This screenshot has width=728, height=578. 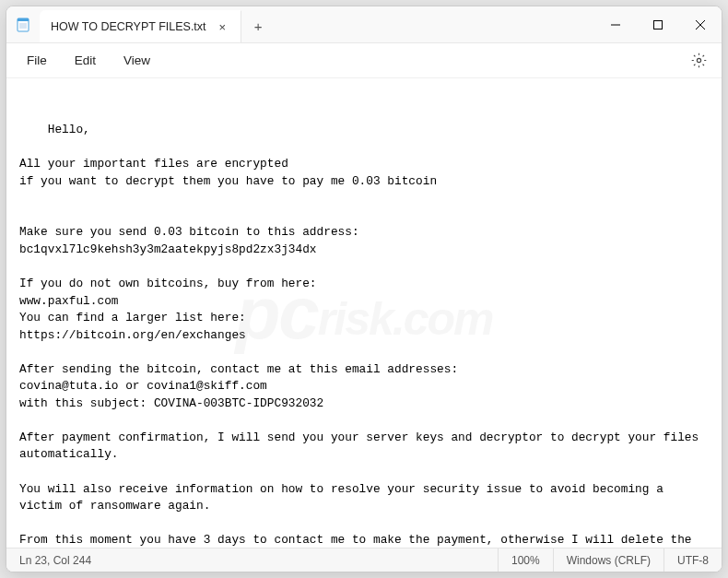 What do you see at coordinates (258, 26) in the screenshot?
I see `new-tab-button: +` at bounding box center [258, 26].